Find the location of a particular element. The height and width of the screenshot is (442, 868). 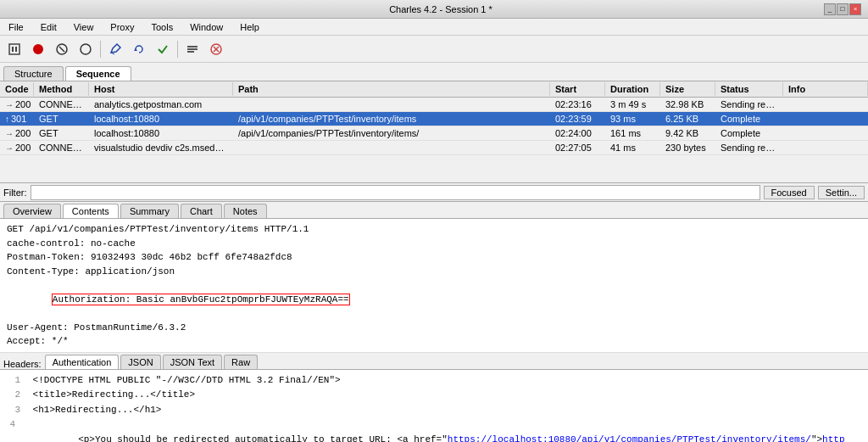

body-line-text: <!DOCTYPE HTML PUBLIC "-//W3C//DTD HTML … is located at coordinates (186, 380).